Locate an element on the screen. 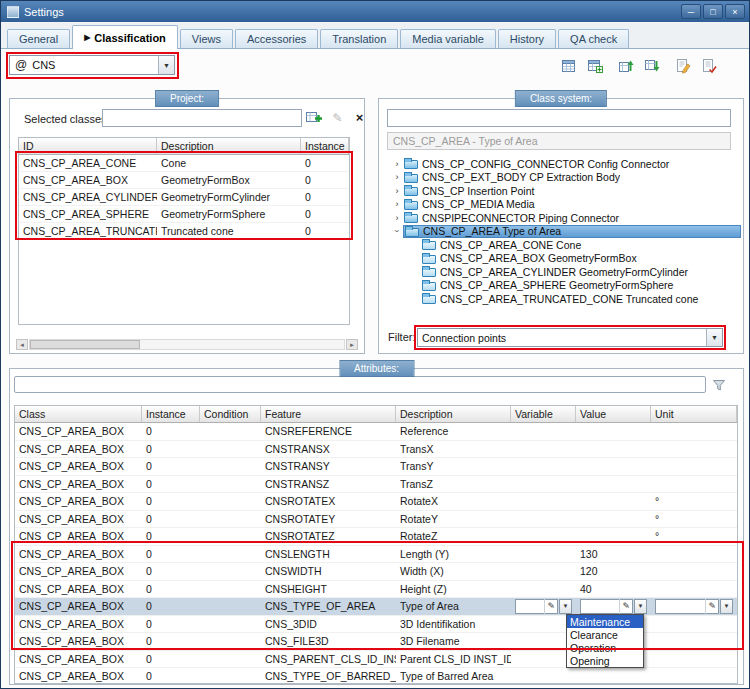 Image resolution: width=750 pixels, height=689 pixels. attr-col-class: Class is located at coordinates (78, 414).